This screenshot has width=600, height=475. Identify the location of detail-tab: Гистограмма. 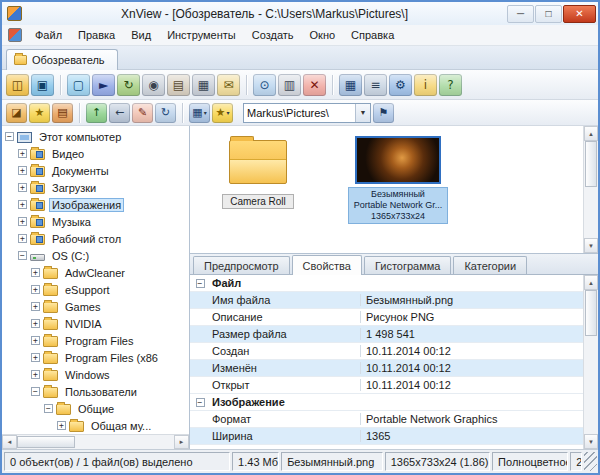
(408, 265).